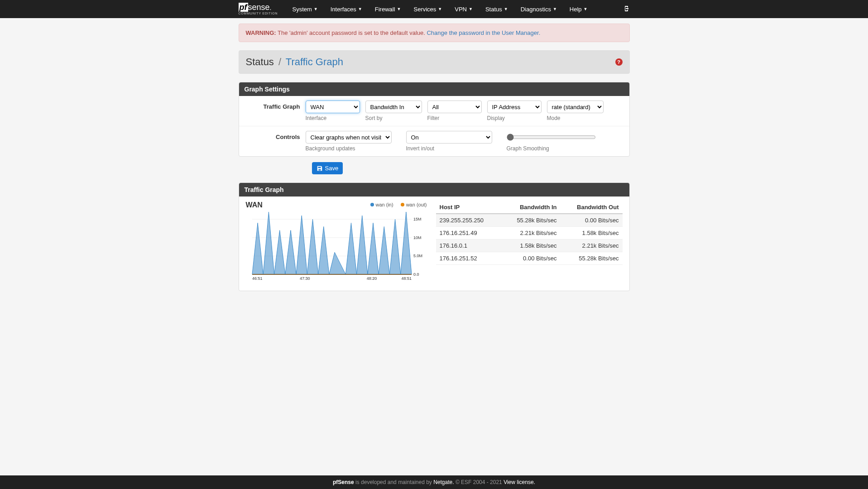 The image size is (868, 489). What do you see at coordinates (332, 168) in the screenshot?
I see `save-button-label: Save` at bounding box center [332, 168].